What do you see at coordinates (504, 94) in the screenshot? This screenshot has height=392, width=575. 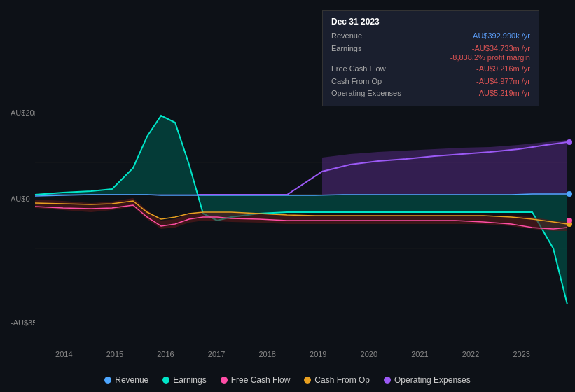 I see `opex-value: AU$5.219m /yr` at bounding box center [504, 94].